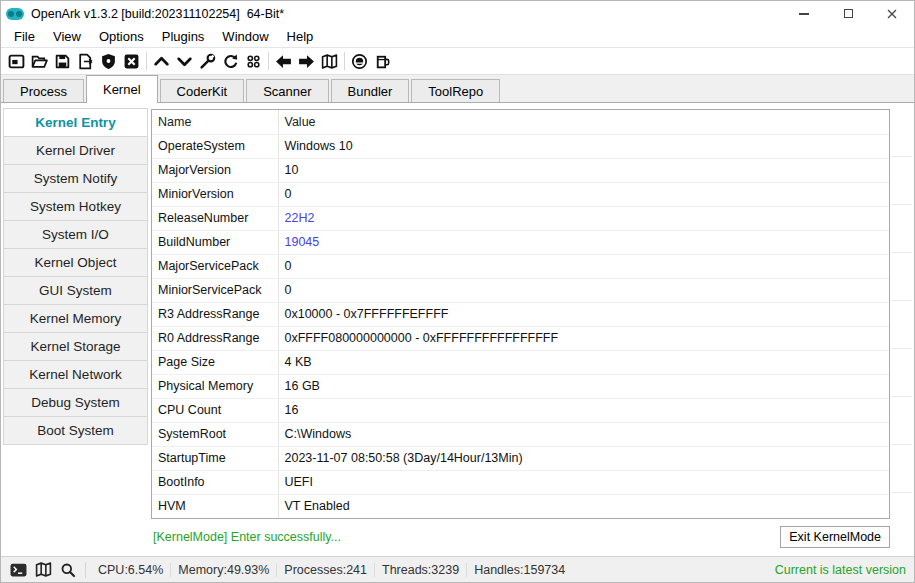  What do you see at coordinates (76, 262) in the screenshot?
I see `sidebar-item: Kernel Object` at bounding box center [76, 262].